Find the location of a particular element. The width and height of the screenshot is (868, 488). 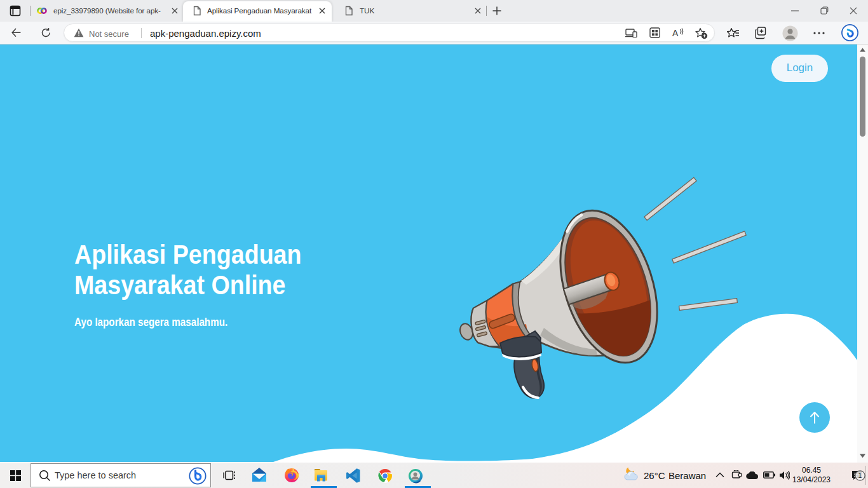

svg-text: 1 is located at coordinates (860, 475).